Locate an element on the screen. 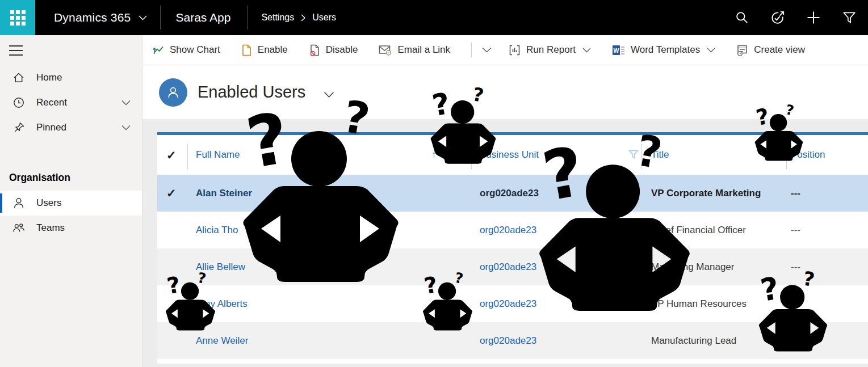 The width and height of the screenshot is (868, 367). sidebar-item-label: Users is located at coordinates (49, 203).